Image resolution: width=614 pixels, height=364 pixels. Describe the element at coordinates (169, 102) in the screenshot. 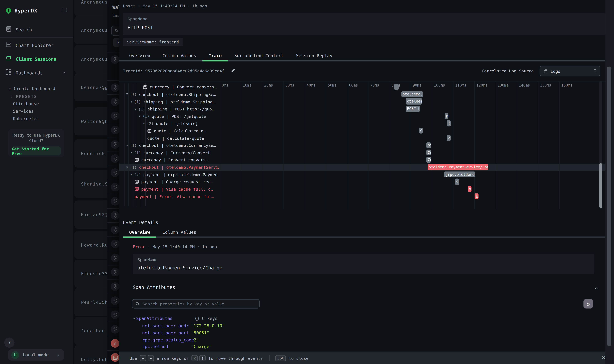

I see `trace-span-row: ∨(1)shipping | oteldemo.Shipping…` at that location.